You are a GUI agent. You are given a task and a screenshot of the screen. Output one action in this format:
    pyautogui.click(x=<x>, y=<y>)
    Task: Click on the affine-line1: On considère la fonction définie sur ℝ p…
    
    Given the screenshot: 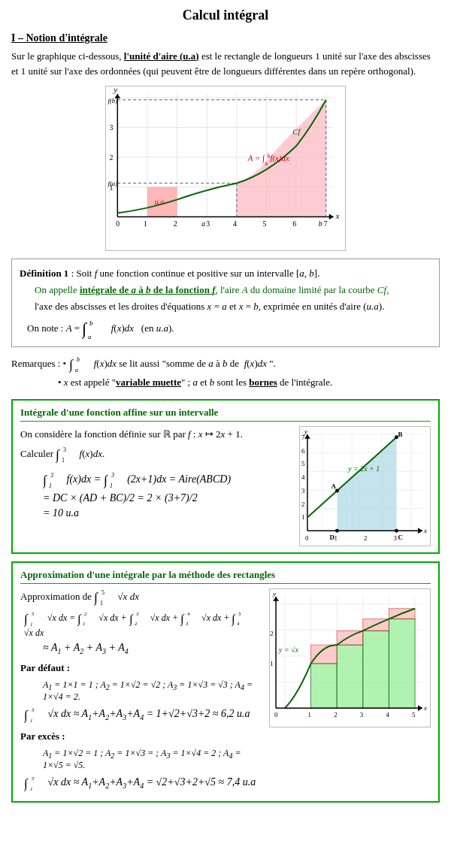 What is the action you would take?
    pyautogui.click(x=156, y=434)
    